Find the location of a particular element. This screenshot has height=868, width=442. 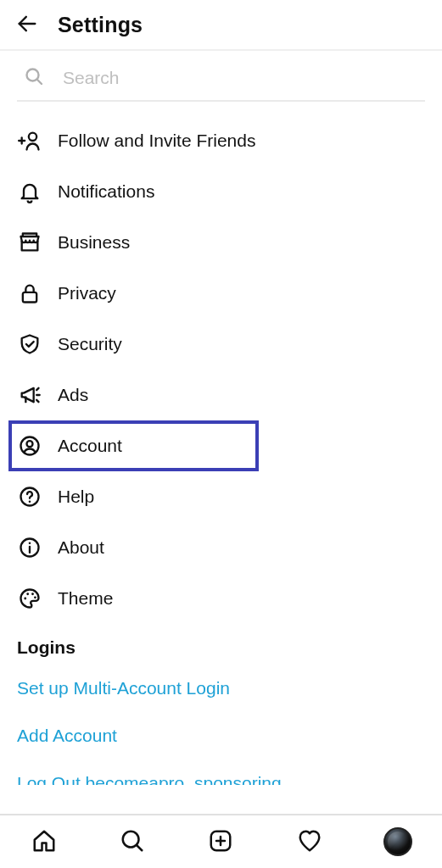

settings-item-label: Account is located at coordinates (90, 446).